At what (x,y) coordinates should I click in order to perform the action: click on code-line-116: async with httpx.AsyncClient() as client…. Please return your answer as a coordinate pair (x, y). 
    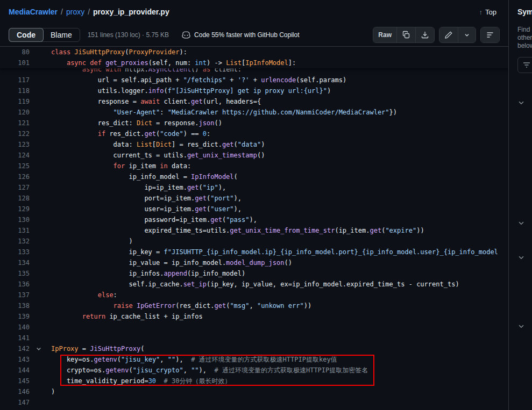
    Looking at the image, I should click on (254, 71).